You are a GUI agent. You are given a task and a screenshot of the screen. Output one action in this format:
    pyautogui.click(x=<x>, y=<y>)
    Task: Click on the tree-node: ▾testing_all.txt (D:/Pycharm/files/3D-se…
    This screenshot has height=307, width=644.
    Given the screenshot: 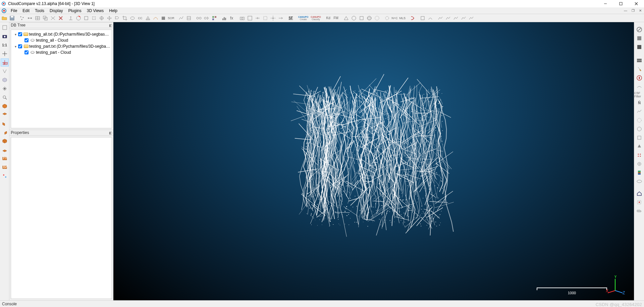 What is the action you would take?
    pyautogui.click(x=61, y=34)
    